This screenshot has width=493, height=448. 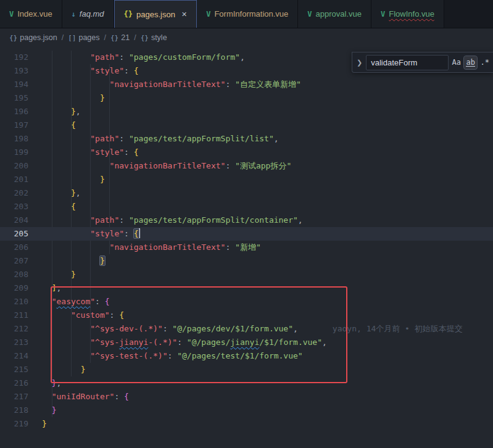 What do you see at coordinates (72, 38) in the screenshot?
I see `brackets-symbol-icon: []` at bounding box center [72, 38].